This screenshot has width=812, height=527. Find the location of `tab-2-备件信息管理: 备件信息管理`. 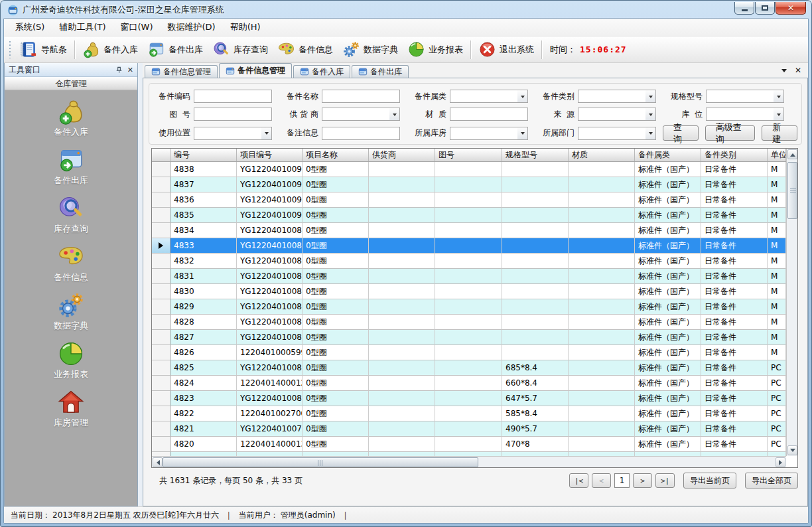

tab-2-备件信息管理: 备件信息管理 is located at coordinates (255, 70).